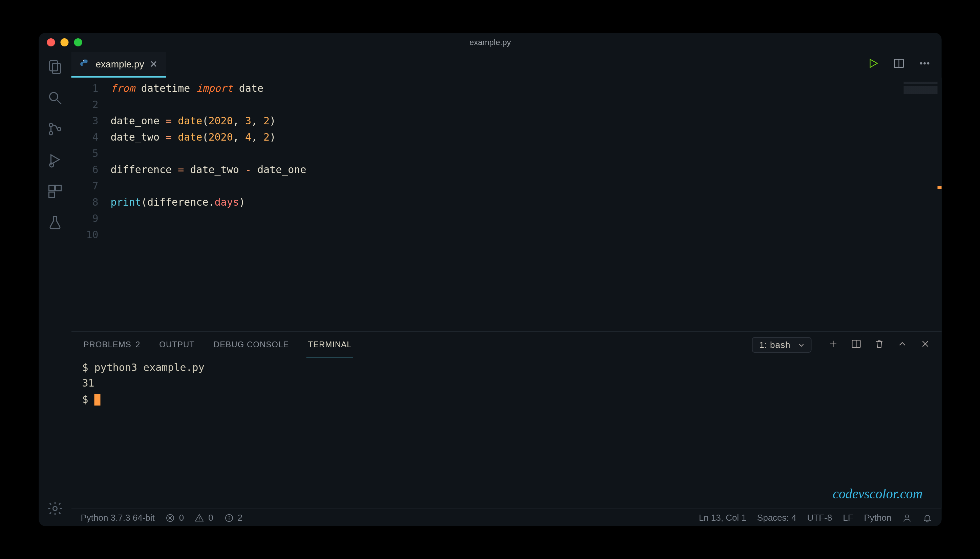 This screenshot has width=980, height=559. What do you see at coordinates (506, 400) in the screenshot?
I see `terminal-line: $` at bounding box center [506, 400].